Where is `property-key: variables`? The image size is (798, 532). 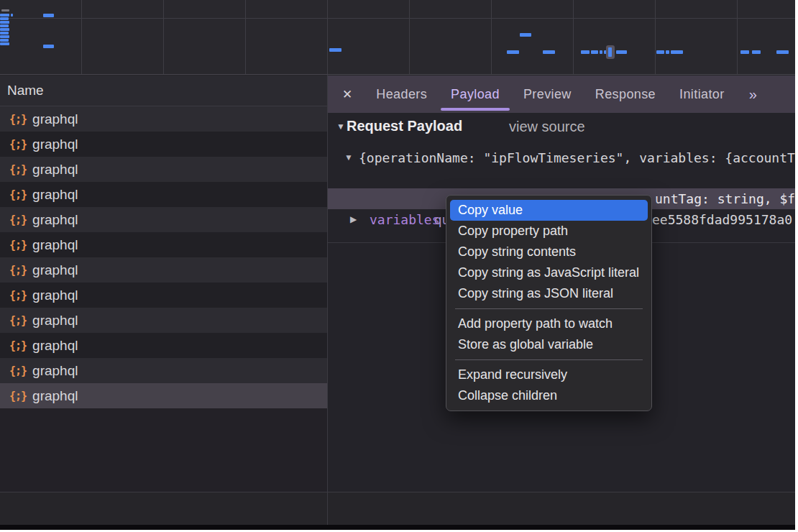
property-key: variables is located at coordinates (405, 220).